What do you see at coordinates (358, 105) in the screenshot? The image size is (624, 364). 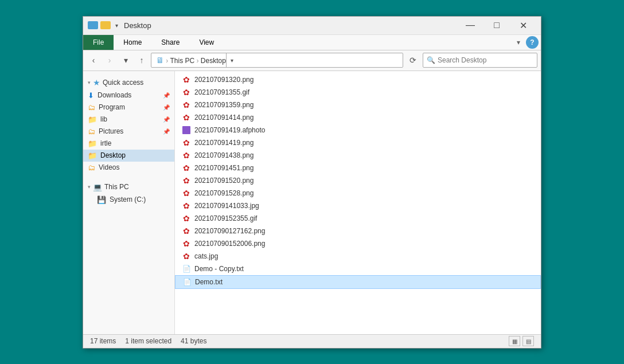 I see `list-item: ✿202107091359.png` at bounding box center [358, 105].